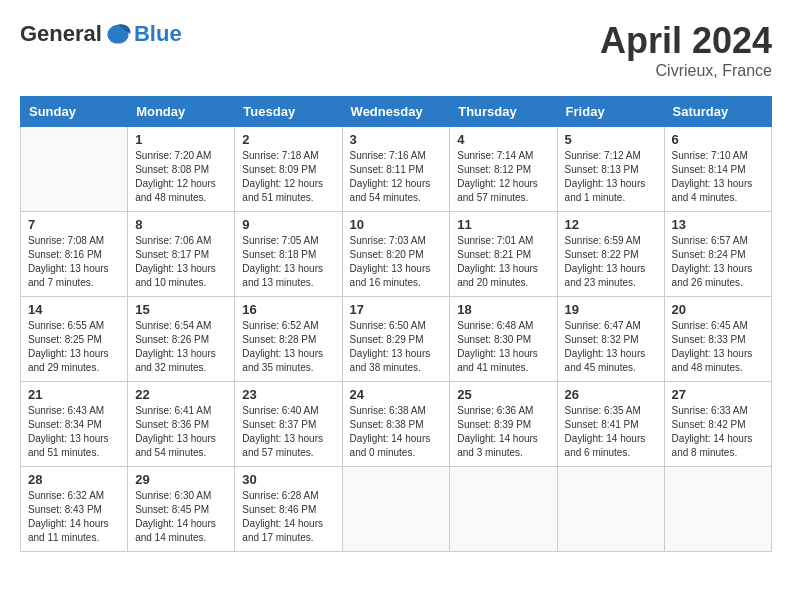 The height and width of the screenshot is (612, 792). What do you see at coordinates (396, 394) in the screenshot?
I see `day-number: 24` at bounding box center [396, 394].